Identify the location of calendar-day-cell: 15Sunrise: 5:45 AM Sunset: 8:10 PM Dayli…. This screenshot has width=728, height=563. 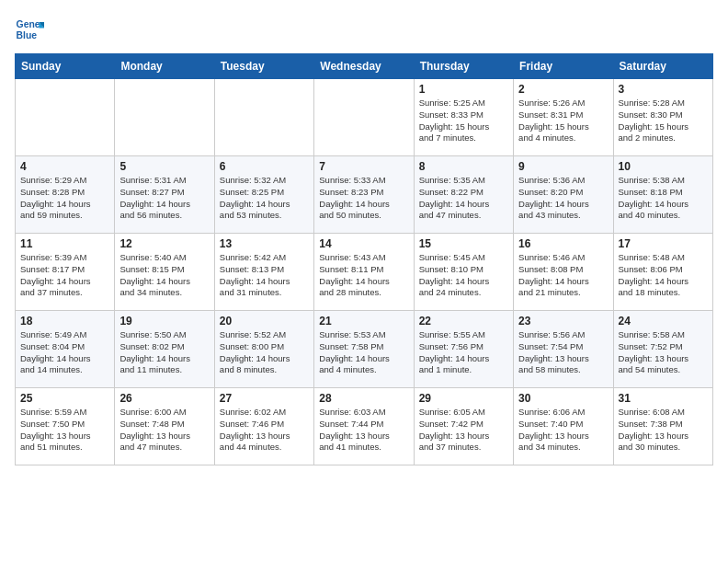
(463, 272).